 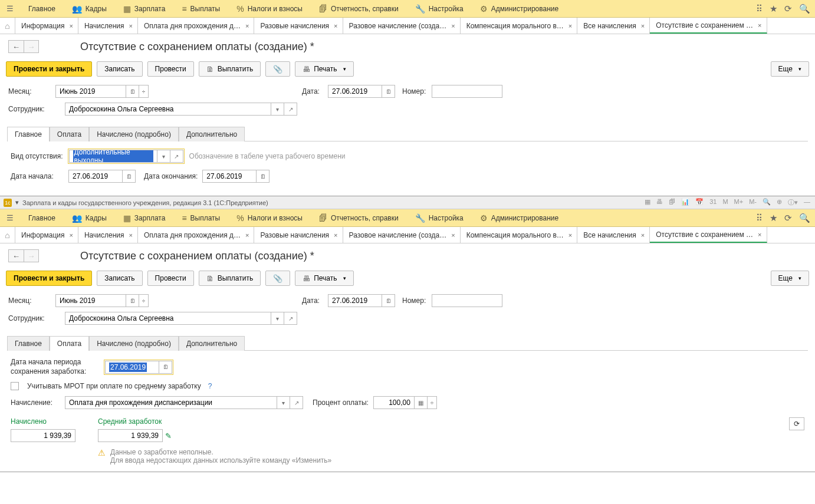 What do you see at coordinates (467, 301) in the screenshot?
I see `number-input` at bounding box center [467, 301].